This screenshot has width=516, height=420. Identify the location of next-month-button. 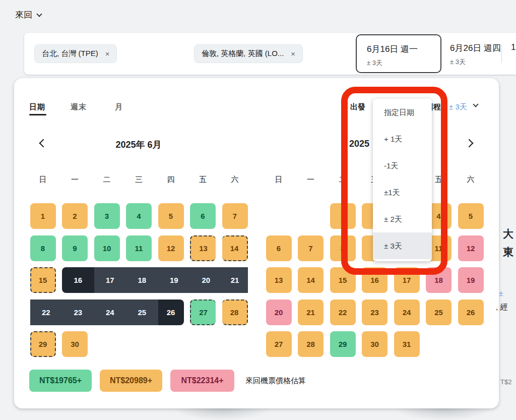
(470, 143).